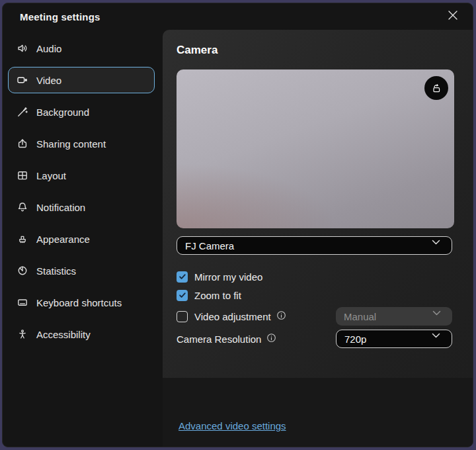 Image resolution: width=476 pixels, height=450 pixels. What do you see at coordinates (52, 176) in the screenshot?
I see `sidebar-item-label: Layout` at bounding box center [52, 176].